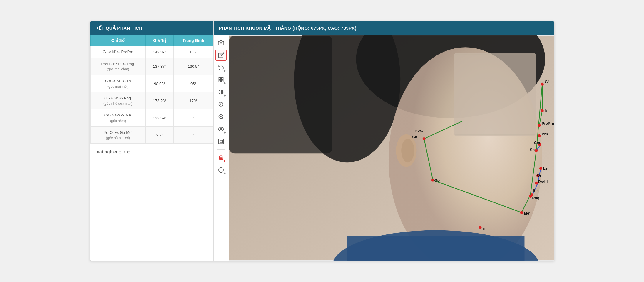 The image size is (644, 282). What do you see at coordinates (419, 131) in the screenshot?
I see `svg-text: PoCo` at bounding box center [419, 131].